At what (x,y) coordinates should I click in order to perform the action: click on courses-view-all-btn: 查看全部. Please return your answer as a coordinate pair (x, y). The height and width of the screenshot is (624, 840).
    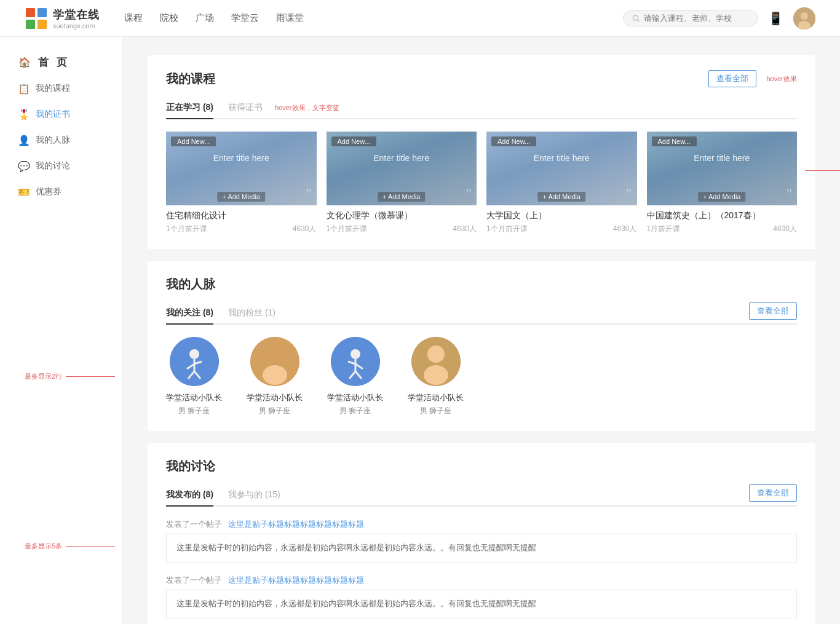
    Looking at the image, I should click on (732, 79).